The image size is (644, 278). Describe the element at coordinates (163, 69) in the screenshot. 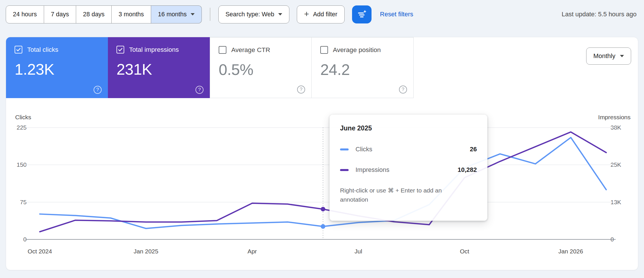

I see `metric-value: 231K` at that location.